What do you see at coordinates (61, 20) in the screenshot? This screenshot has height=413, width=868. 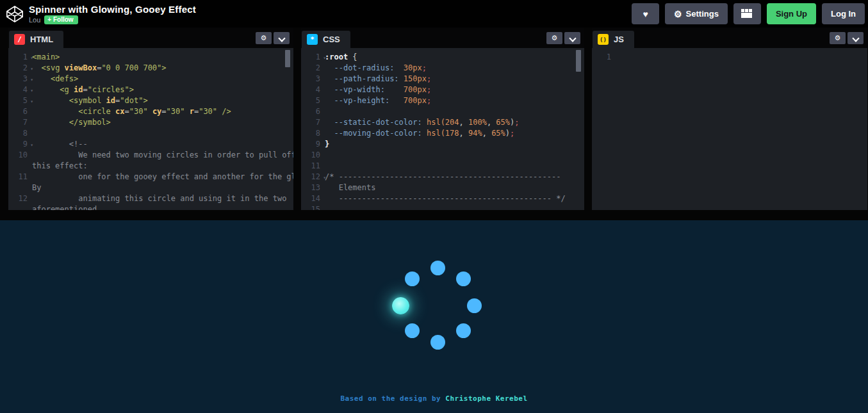 I see `follow-button: + Follow` at bounding box center [61, 20].